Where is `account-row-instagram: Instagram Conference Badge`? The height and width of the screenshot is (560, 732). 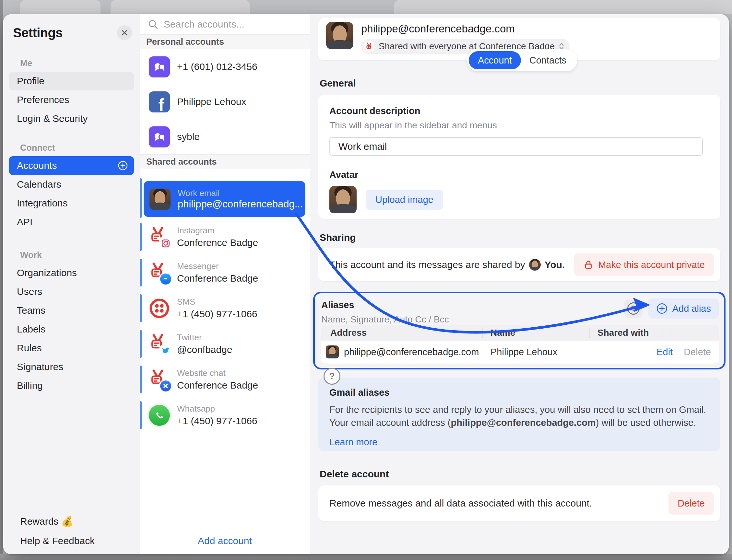
account-row-instagram: Instagram Conference Badge is located at coordinates (225, 237).